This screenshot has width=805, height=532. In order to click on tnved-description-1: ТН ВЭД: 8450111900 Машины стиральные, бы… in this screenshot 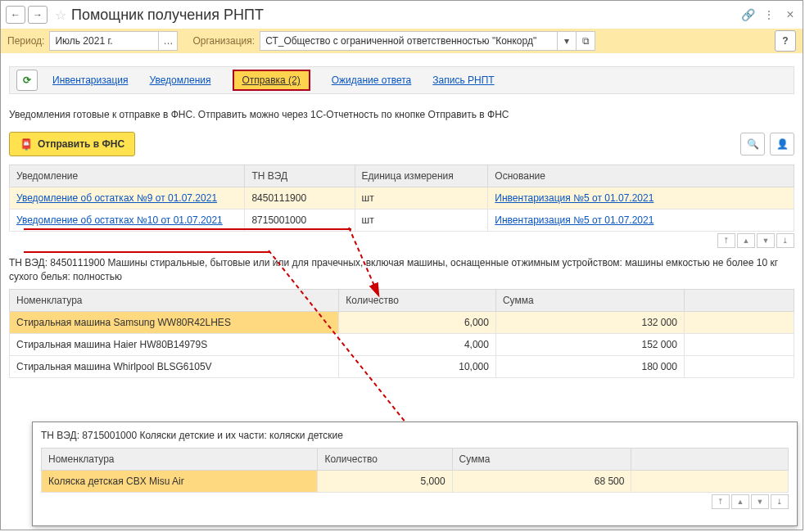, I will do `click(401, 270)`.